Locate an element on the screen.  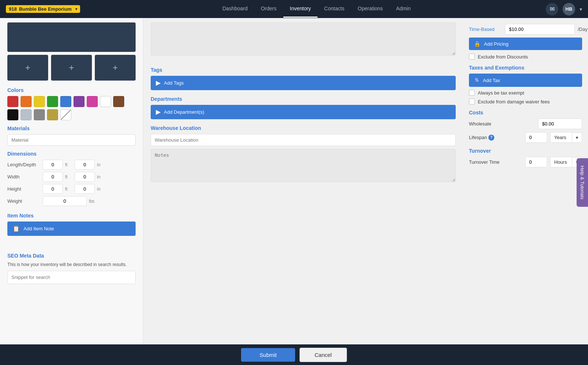
item-notes-label: Item Notes is located at coordinates (71, 216).